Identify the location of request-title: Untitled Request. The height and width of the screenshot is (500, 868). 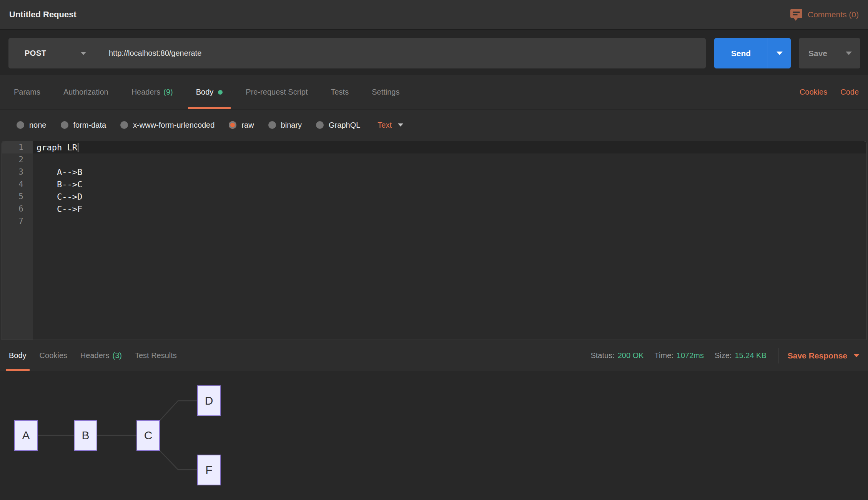
(43, 15).